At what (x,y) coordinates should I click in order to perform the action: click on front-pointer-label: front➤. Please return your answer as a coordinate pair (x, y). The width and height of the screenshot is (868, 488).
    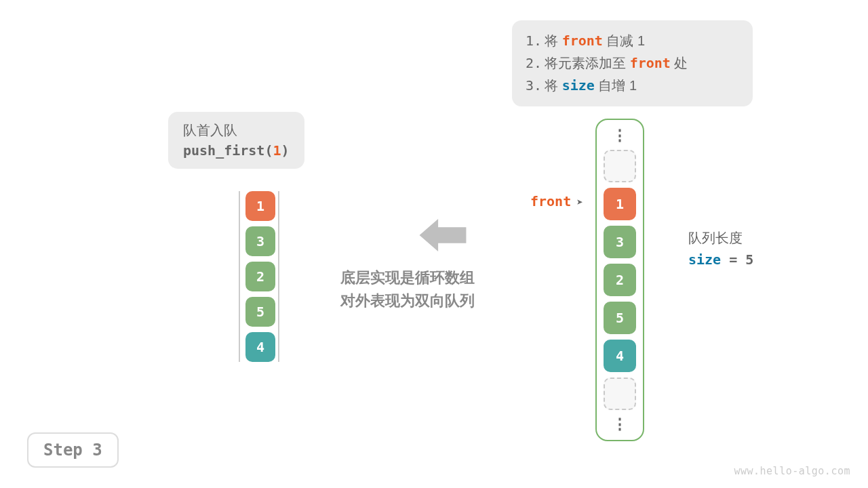
    Looking at the image, I should click on (557, 201).